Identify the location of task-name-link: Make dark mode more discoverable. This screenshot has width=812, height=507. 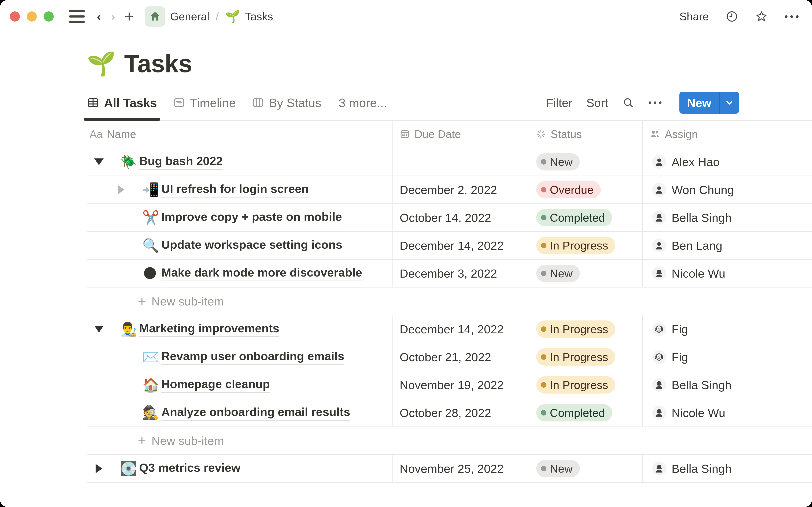
(262, 274).